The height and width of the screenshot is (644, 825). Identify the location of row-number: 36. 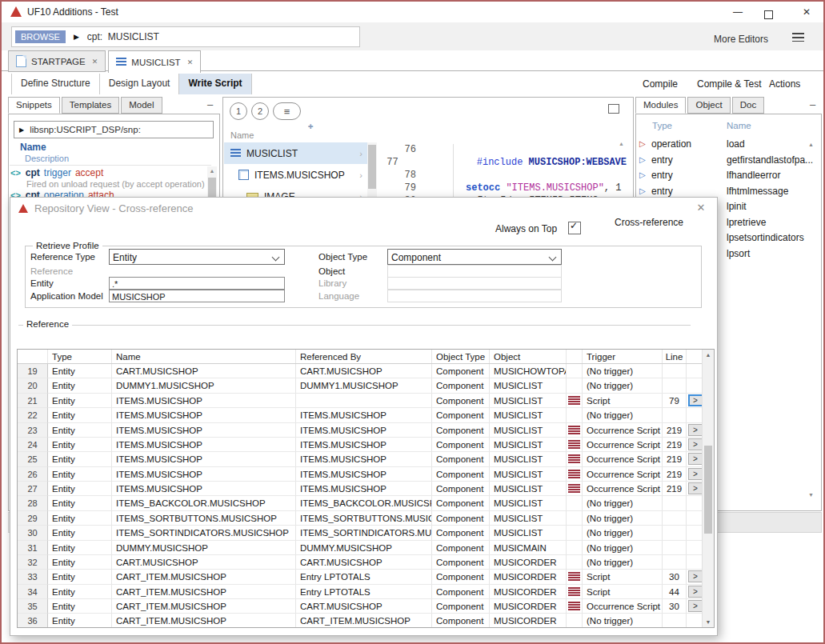
(33, 621).